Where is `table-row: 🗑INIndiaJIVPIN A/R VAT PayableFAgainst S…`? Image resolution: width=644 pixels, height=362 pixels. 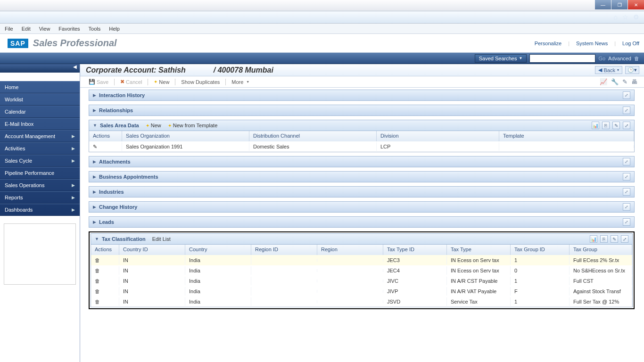
table-row: 🗑INIndiaJIVPIN A/R VAT PayableFAgainst S… is located at coordinates (362, 291).